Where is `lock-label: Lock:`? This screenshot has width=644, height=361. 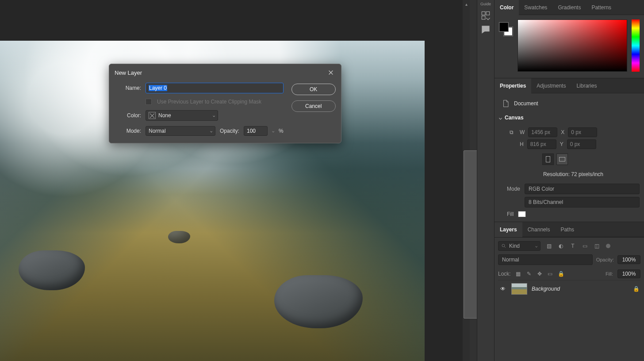
lock-label: Lock: is located at coordinates (504, 274).